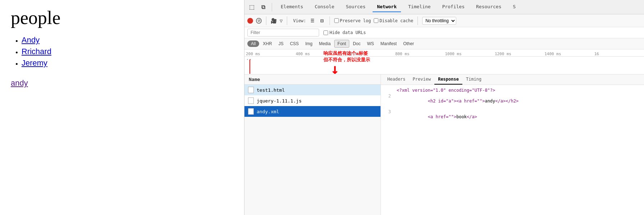 Image resolution: width=644 pixels, height=215 pixels. Describe the element at coordinates (342, 44) in the screenshot. I see `filter-font: Font` at that location.